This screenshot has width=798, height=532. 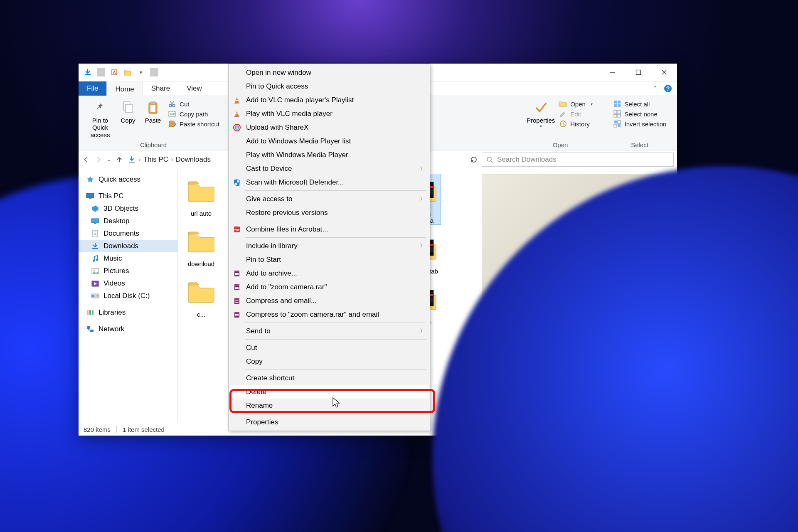 I want to click on context-menu-item: Play with Windows Media Player, so click(x=329, y=155).